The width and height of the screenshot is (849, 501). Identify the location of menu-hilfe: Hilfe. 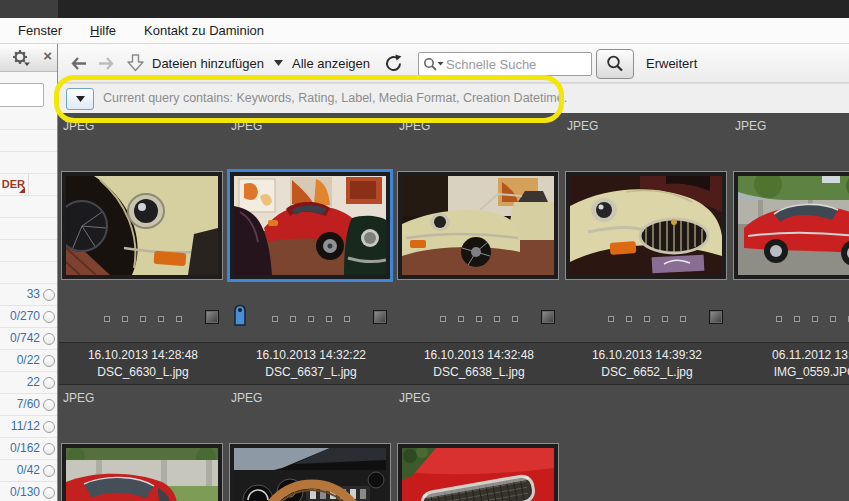
(103, 30).